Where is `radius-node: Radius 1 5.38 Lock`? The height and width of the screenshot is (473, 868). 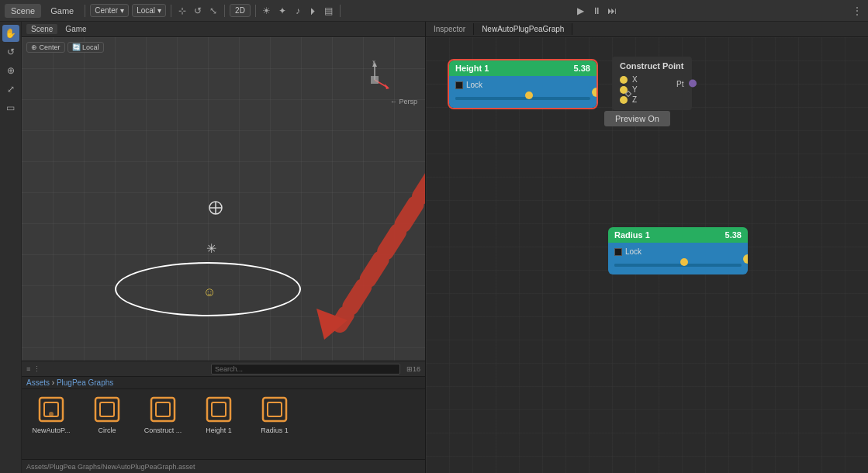 radius-node: Radius 1 5.38 Lock is located at coordinates (678, 251).